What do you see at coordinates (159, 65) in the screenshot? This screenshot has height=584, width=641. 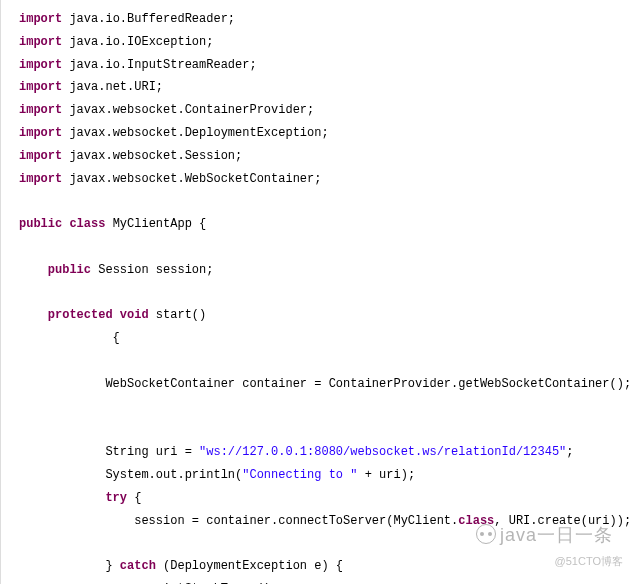 I see `code-token: java.io.InputStreamReader;` at bounding box center [159, 65].